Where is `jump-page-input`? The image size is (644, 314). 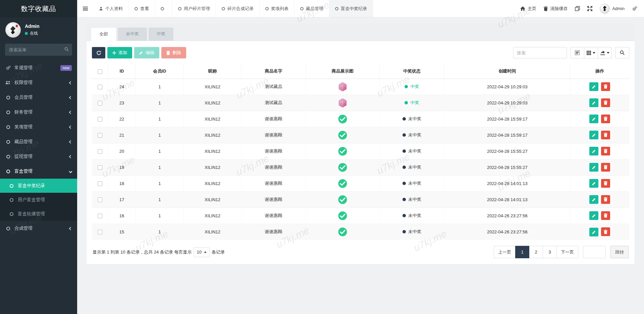
jump-page-input is located at coordinates (594, 252).